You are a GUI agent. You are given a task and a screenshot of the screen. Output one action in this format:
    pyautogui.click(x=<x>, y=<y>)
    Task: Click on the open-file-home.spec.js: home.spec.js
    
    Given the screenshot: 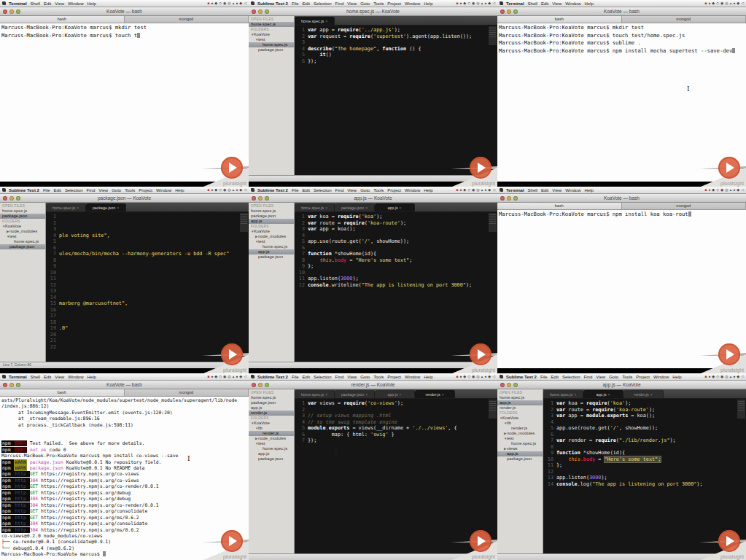 What is the action you would take?
    pyautogui.click(x=520, y=398)
    